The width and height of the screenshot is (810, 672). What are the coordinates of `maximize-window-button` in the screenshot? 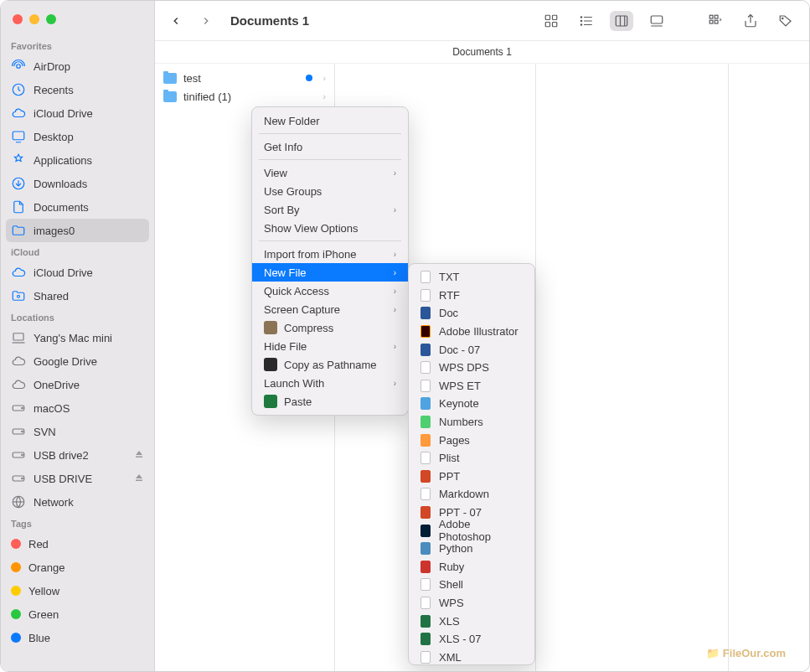 It's located at (51, 19).